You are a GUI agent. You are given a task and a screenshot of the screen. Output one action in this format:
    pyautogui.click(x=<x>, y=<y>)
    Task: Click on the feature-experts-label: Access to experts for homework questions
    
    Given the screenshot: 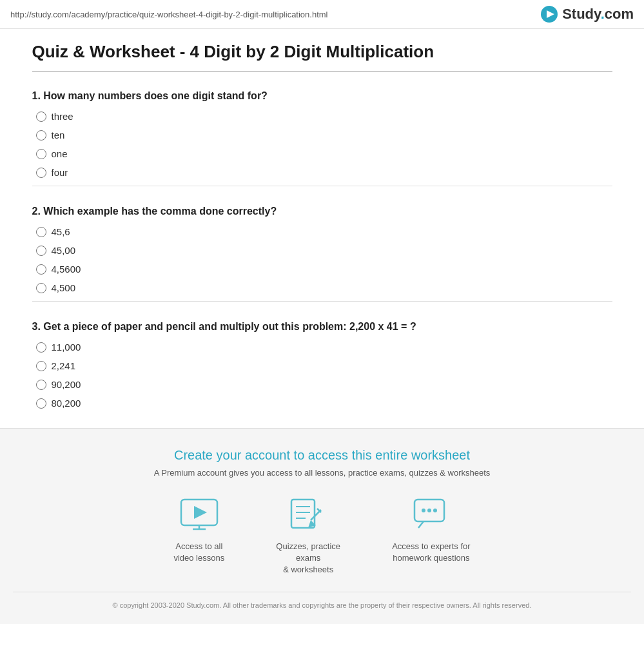 What is the action you would take?
    pyautogui.click(x=431, y=552)
    